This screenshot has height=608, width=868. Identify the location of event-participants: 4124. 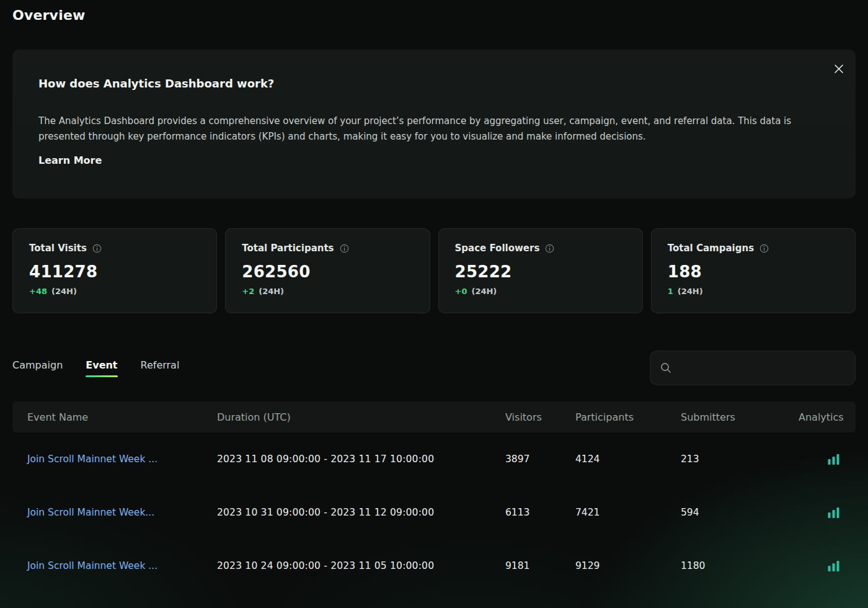
(628, 459).